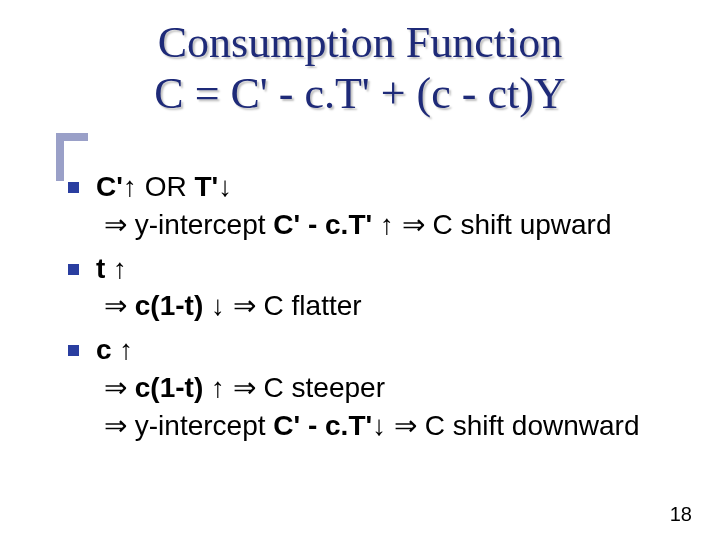 This screenshot has height=540, width=720. What do you see at coordinates (110, 186) in the screenshot?
I see `text-run: C'` at bounding box center [110, 186].